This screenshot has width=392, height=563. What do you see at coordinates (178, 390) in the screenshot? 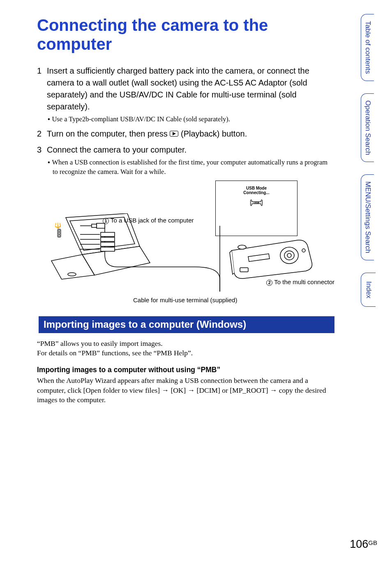
I see `p3-part-b: [OK]` at bounding box center [178, 390].